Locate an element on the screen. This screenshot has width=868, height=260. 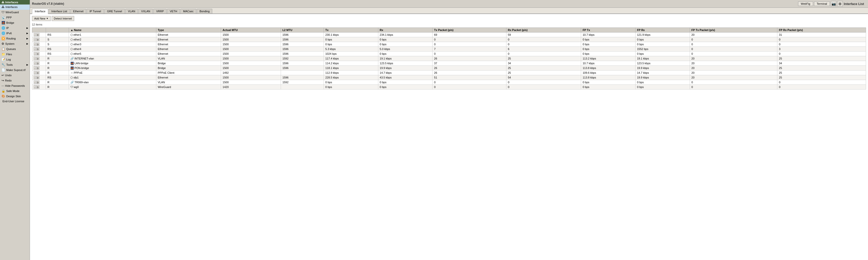
sidebar-item-routing: 🔀 Routing ▶ is located at coordinates (15, 38).